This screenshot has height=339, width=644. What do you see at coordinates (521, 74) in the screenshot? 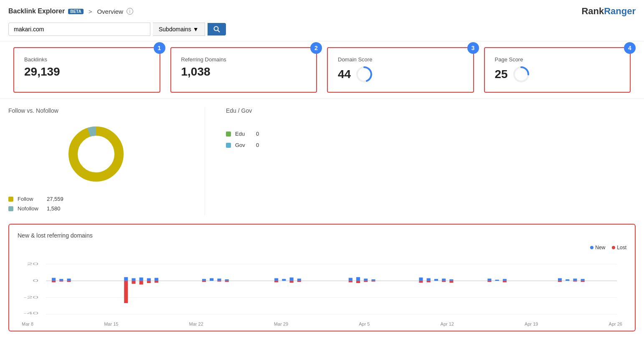
I see `page-score-circle` at bounding box center [521, 74].